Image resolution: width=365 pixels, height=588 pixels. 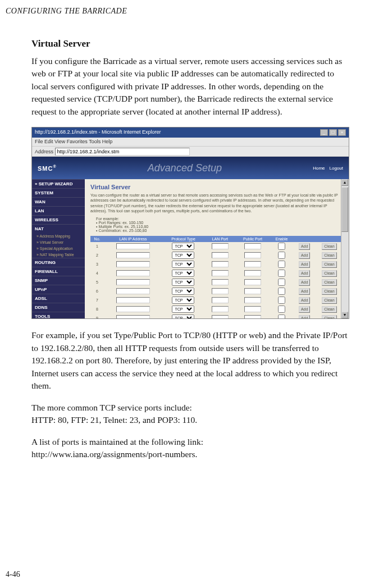 What do you see at coordinates (58, 184) in the screenshot?
I see `sidebar-setup-wizard: » SETUP WIZARD` at bounding box center [58, 184].